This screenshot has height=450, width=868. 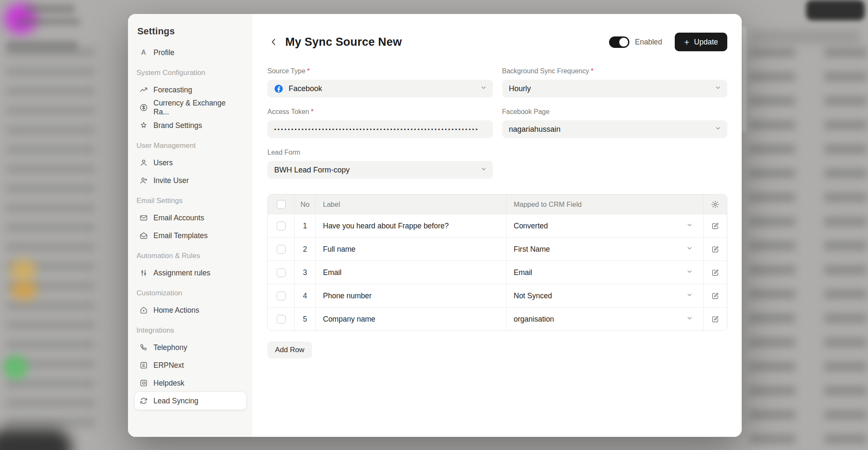 I want to click on sync-icon, so click(x=143, y=401).